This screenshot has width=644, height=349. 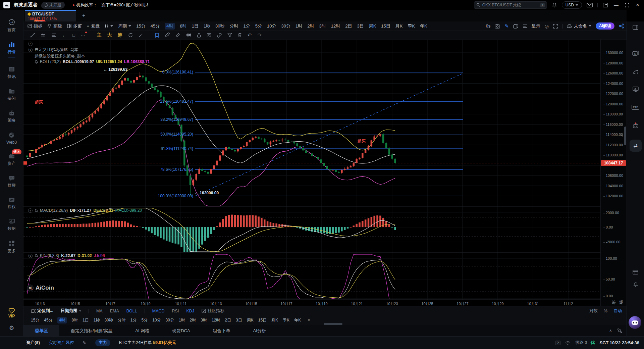 I want to click on close-button: ×, so click(x=638, y=5).